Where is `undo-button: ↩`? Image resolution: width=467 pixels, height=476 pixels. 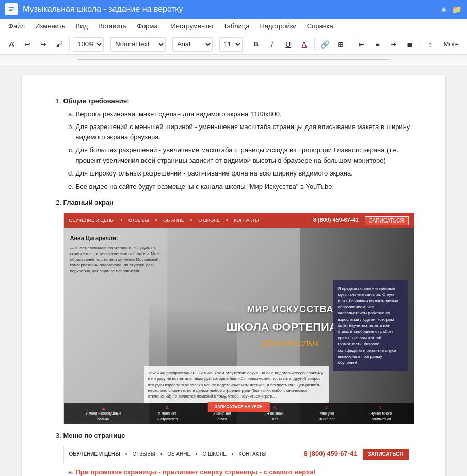 undo-button: ↩ is located at coordinates (27, 44).